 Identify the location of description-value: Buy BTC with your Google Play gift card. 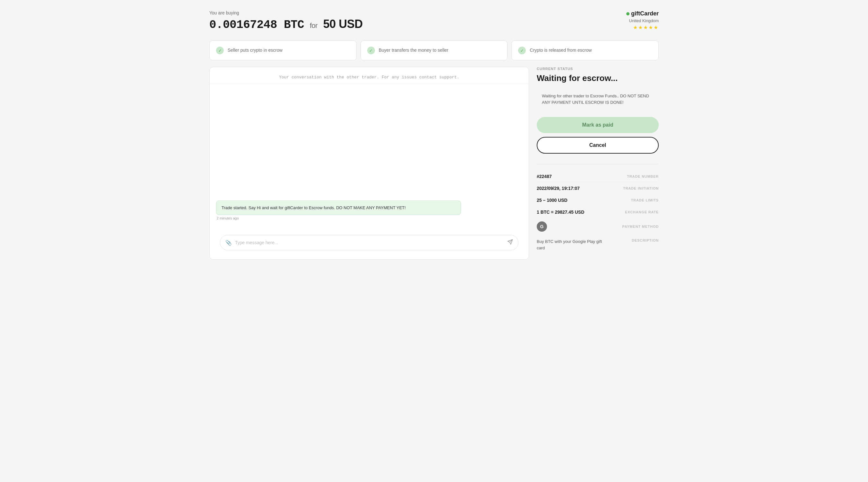
(572, 245).